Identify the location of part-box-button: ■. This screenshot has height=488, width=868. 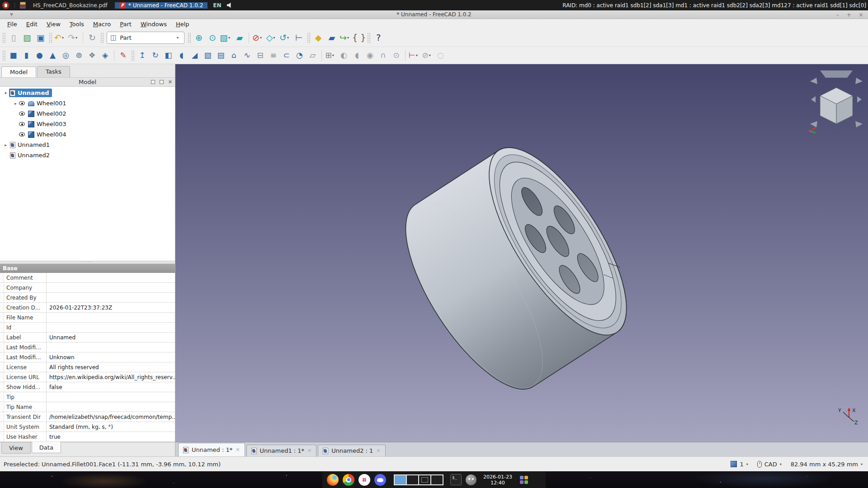
(14, 56).